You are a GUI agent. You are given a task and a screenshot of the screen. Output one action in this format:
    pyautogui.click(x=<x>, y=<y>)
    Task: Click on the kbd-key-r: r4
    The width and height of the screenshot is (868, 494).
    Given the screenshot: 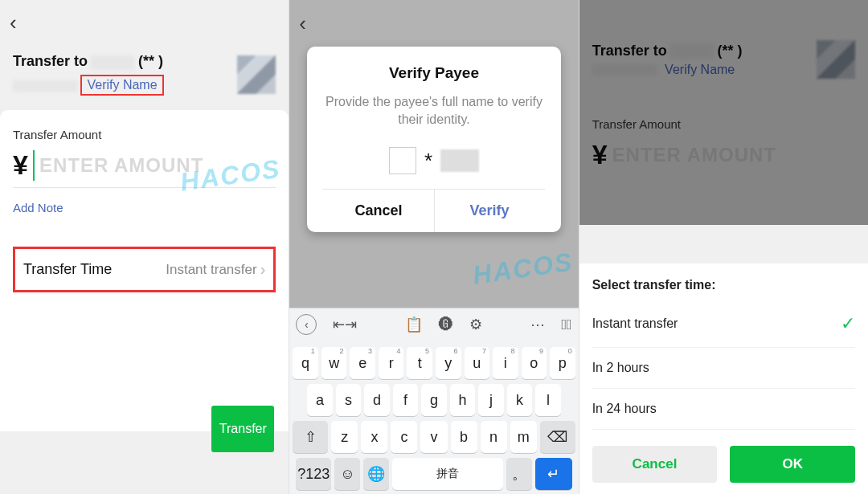 What is the action you would take?
    pyautogui.click(x=391, y=363)
    